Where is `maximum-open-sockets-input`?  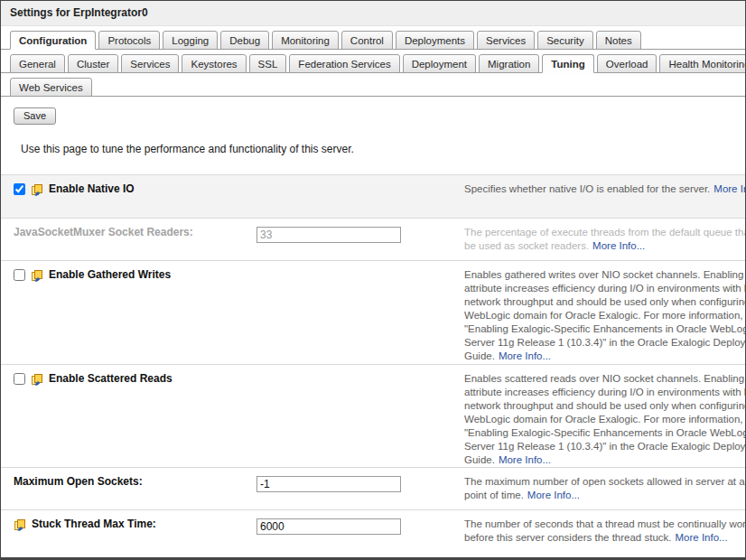 maximum-open-sockets-input is located at coordinates (329, 484).